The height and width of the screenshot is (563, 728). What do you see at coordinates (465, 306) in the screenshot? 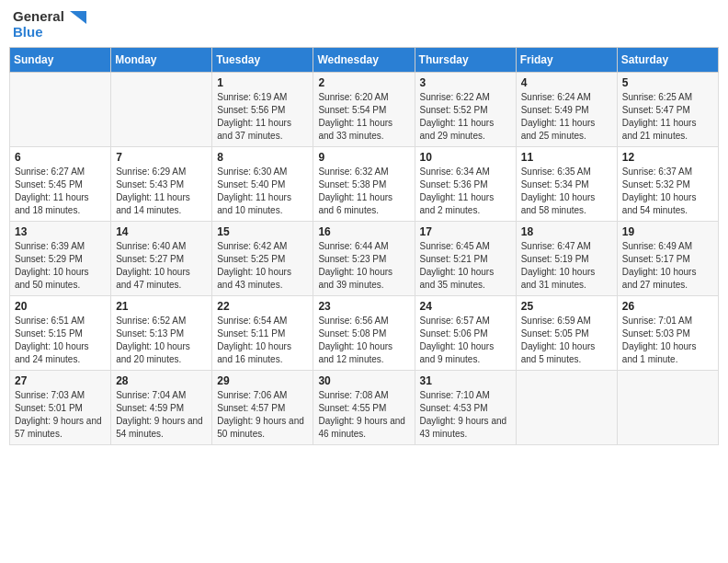
I see `day-number: 24` at bounding box center [465, 306].